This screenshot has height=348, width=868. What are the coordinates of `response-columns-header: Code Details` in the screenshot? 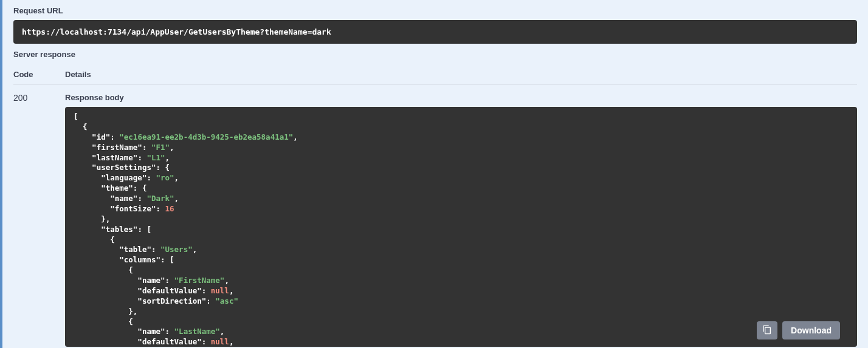 It's located at (435, 77).